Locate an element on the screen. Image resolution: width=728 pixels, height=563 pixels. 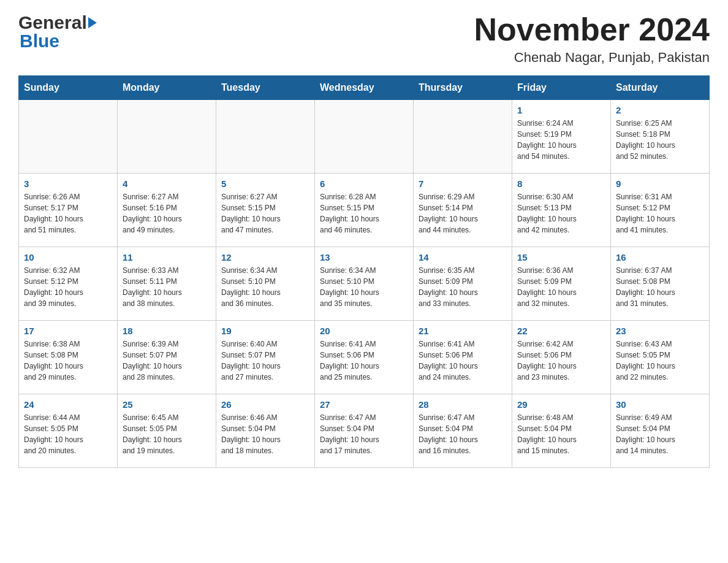
day-info: Sunrise: 6:45 AM Sunset: 5:05 PM Dayligh… is located at coordinates (167, 434).